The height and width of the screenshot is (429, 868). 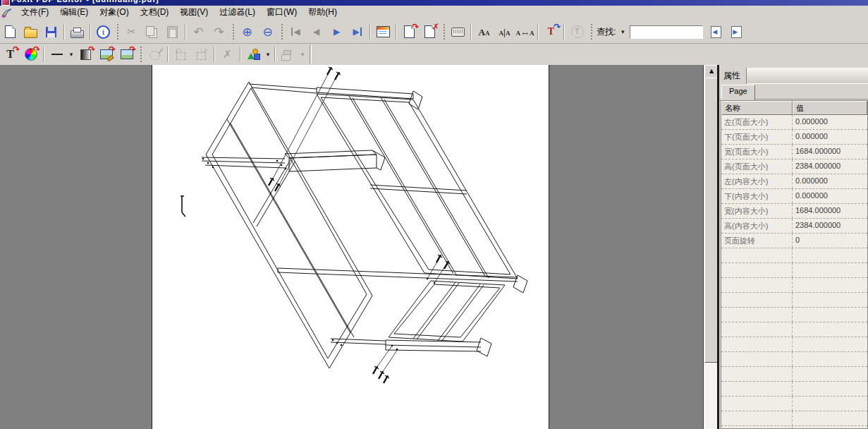 What do you see at coordinates (237, 13) in the screenshot?
I see `menu-filter: 过滤器(L)` at bounding box center [237, 13].